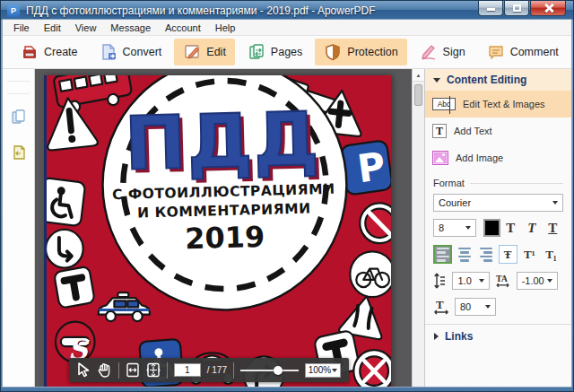 This screenshot has width=574, height=392. Describe the element at coordinates (486, 80) in the screenshot. I see `content-editing-title: Content Editing` at that location.